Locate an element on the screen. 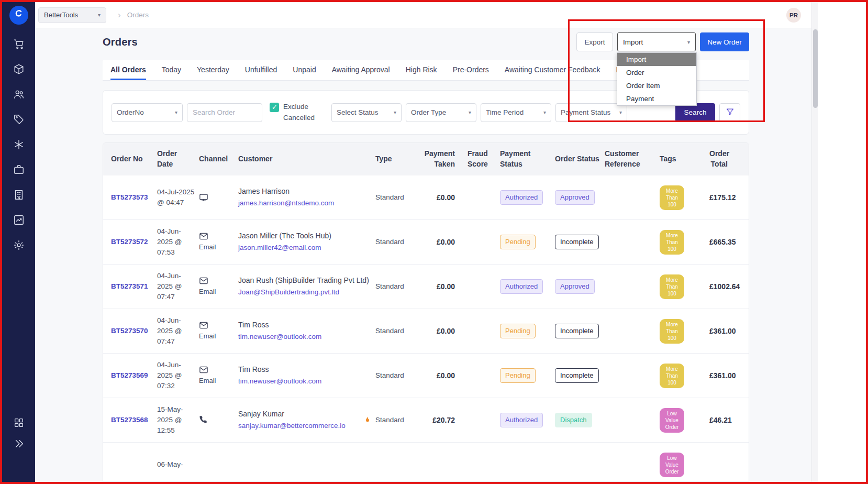 The height and width of the screenshot is (484, 868). sidebar-expand-button is located at coordinates (19, 444).